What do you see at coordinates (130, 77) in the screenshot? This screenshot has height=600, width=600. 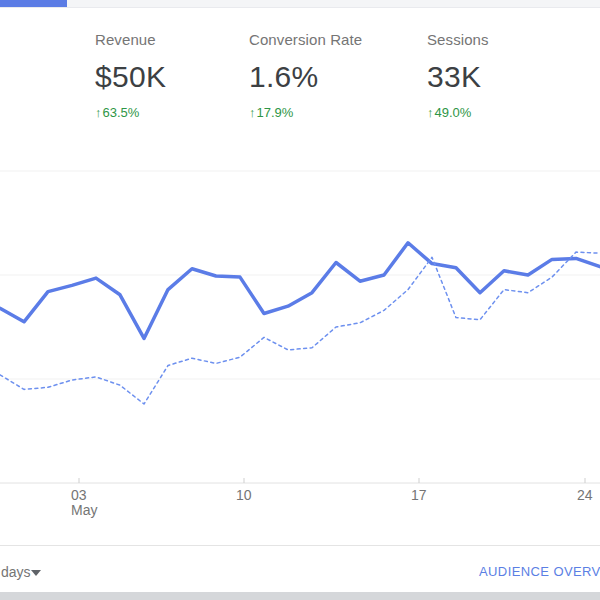 I see `metric-value: $50K` at bounding box center [130, 77].